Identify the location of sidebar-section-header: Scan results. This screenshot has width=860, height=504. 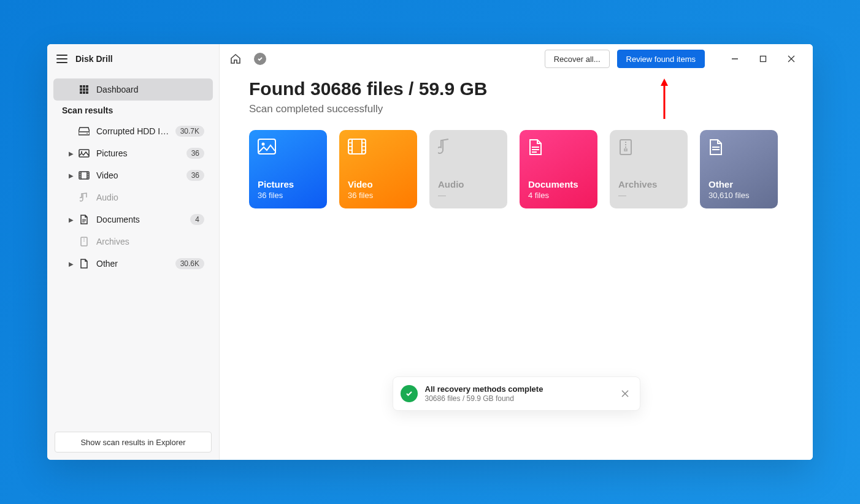
(133, 110).